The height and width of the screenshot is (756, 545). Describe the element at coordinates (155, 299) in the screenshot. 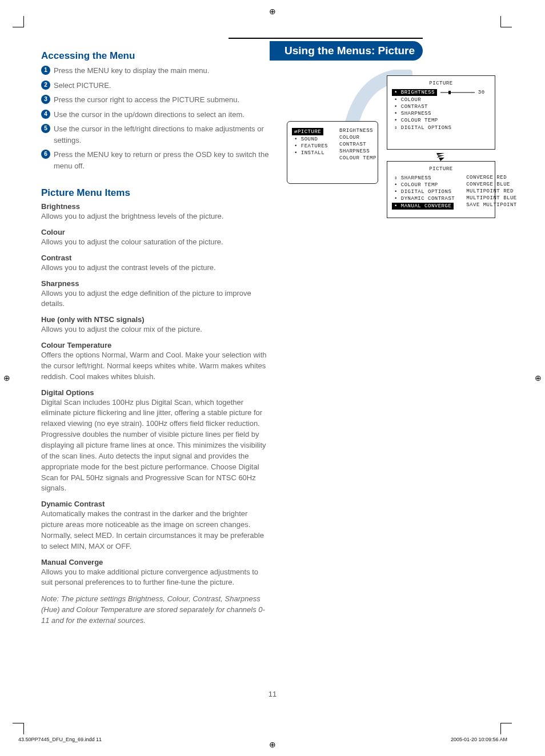

I see `item-body: Allows you to adjust the edge definition…` at that location.